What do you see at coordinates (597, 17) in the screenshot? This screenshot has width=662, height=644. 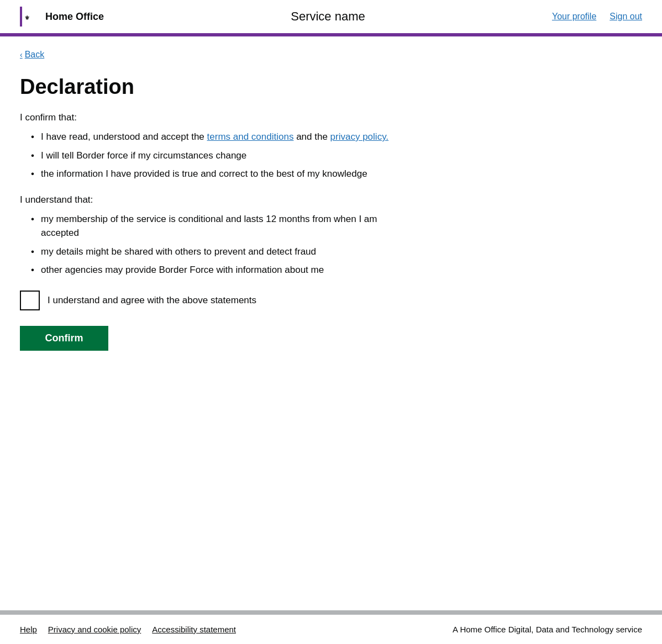 I see `header-nav: Your profile Sign out` at bounding box center [597, 17].